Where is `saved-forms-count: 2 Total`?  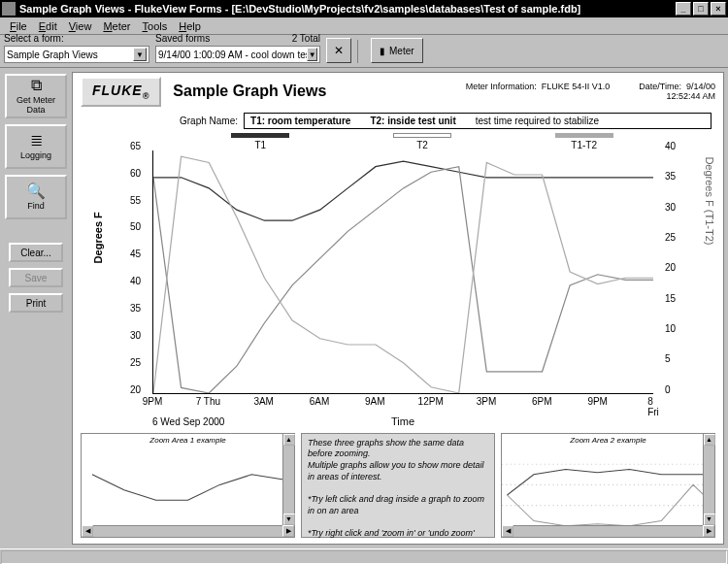 saved-forms-count: 2 Total is located at coordinates (307, 39).